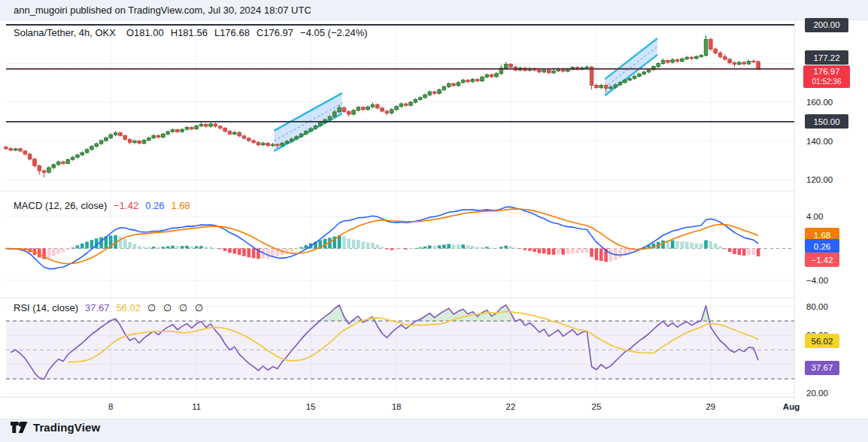  Describe the element at coordinates (820, 180) in the screenshot. I see `price-axis-label: 120.00` at that location.